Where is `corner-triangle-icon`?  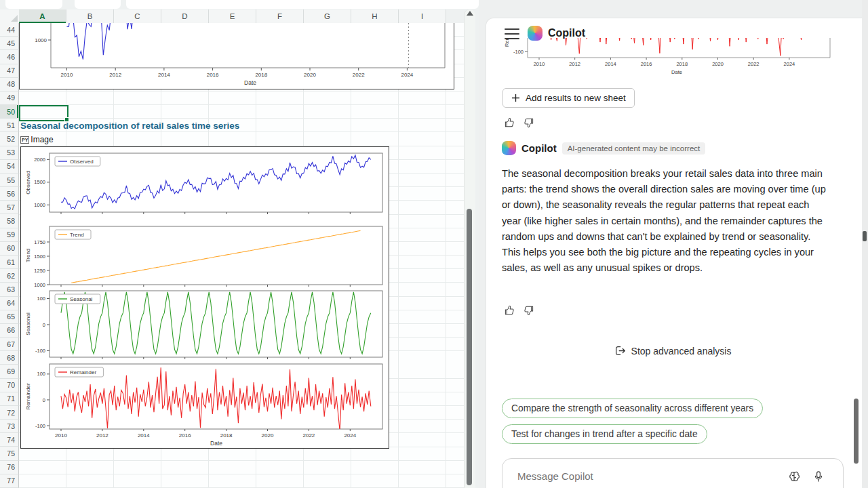
corner-triangle-icon is located at coordinates (14, 18).